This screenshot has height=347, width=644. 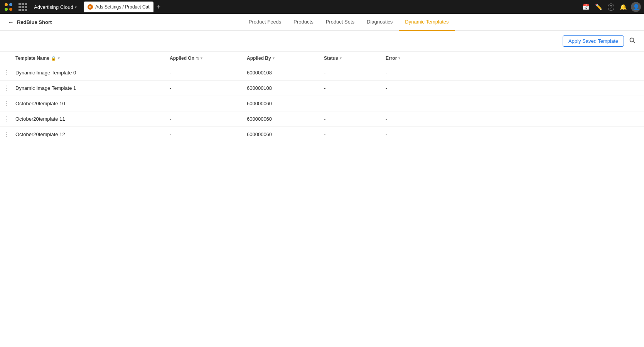 I want to click on cell-applied-by-4: 600000060, so click(x=281, y=135).